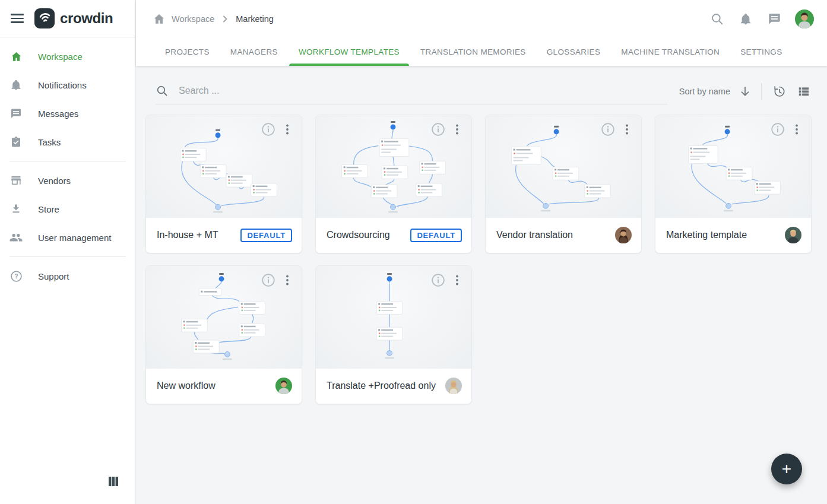 This screenshot has height=504, width=827. I want to click on card-footer: In-house + MT DEFAULT, so click(224, 235).